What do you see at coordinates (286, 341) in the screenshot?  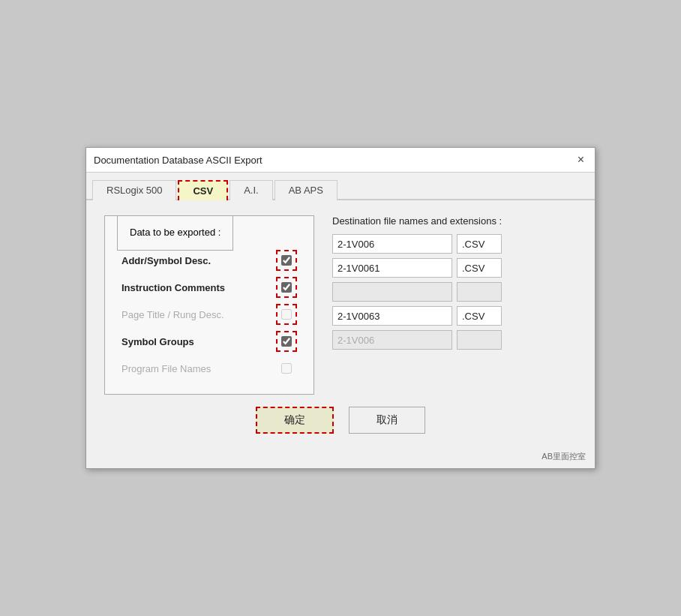 I see `symbol-groups-checkbox-cell` at bounding box center [286, 341].